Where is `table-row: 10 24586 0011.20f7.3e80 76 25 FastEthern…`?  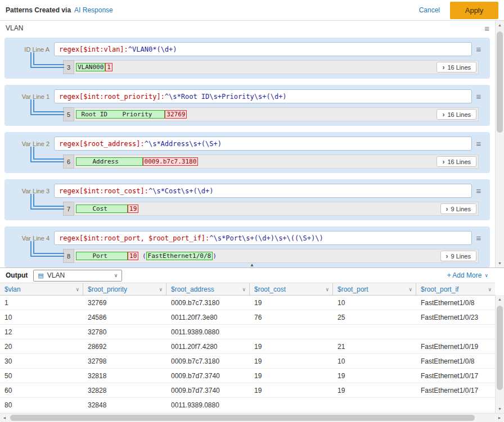 table-row: 10 24586 0011.20f7.3e80 76 25 FastEthern… is located at coordinates (248, 317).